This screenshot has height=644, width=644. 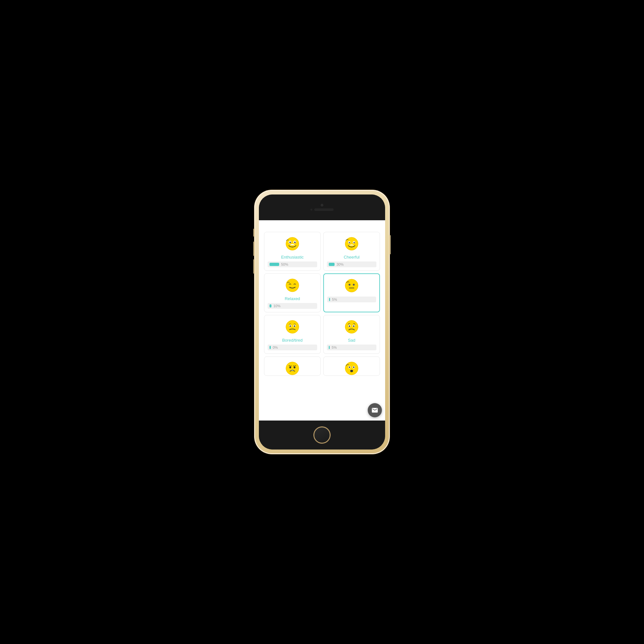 I want to click on cheerful-emoji, so click(x=352, y=245).